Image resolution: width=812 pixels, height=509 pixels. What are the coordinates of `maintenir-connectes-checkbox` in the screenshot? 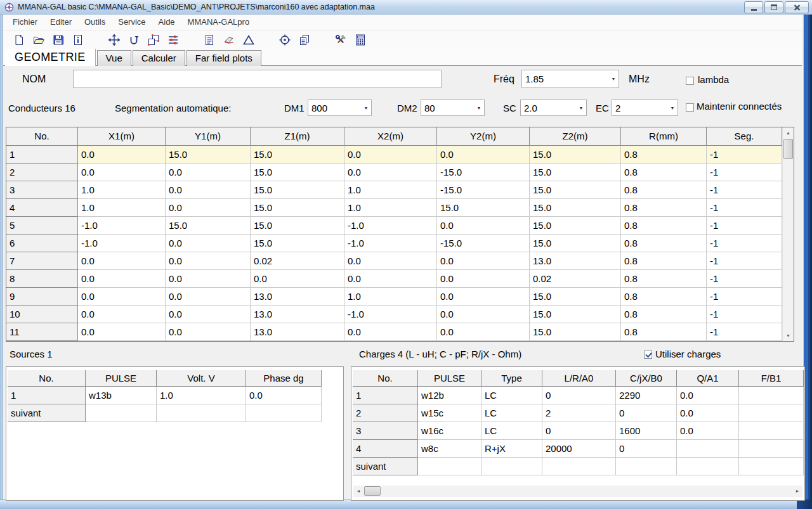 It's located at (690, 108).